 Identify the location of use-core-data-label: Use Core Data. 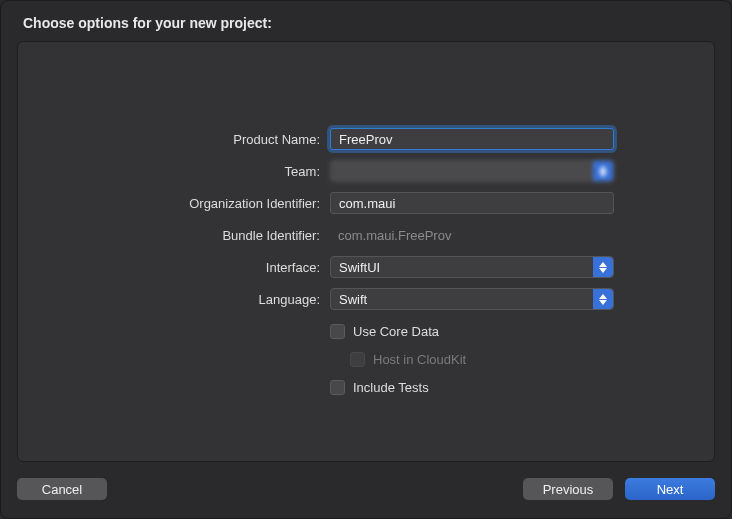
(396, 332).